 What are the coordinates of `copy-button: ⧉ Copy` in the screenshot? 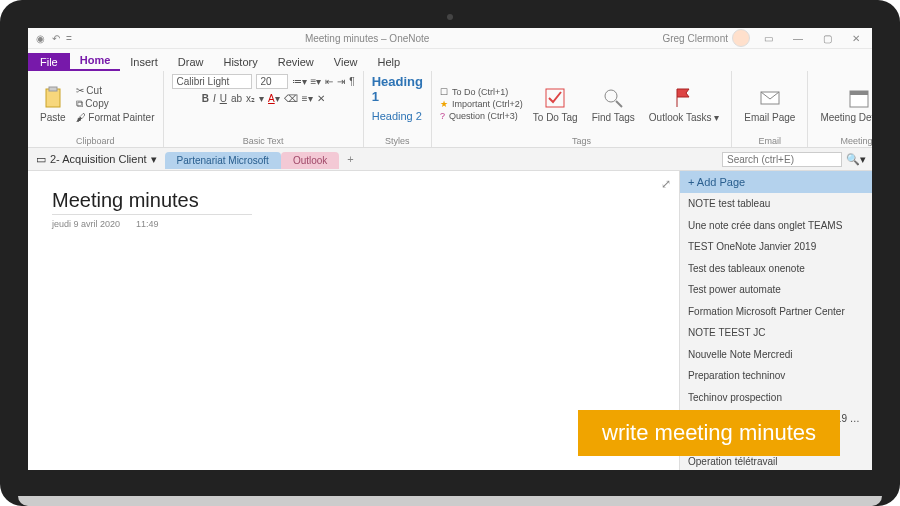 It's located at (116, 104).